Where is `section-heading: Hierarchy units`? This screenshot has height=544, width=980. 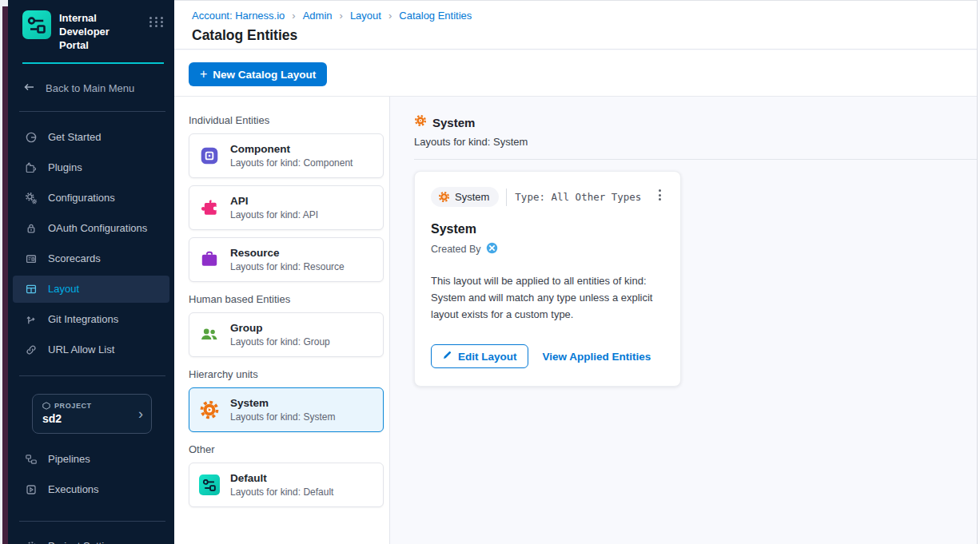
section-heading: Hierarchy units is located at coordinates (289, 374).